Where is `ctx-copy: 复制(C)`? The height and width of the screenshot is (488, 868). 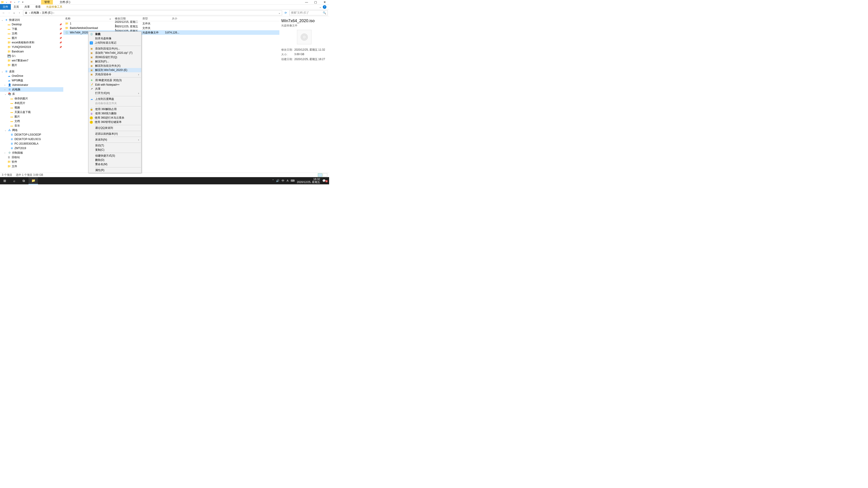 ctx-copy: 复制(C) is located at coordinates (115, 150).